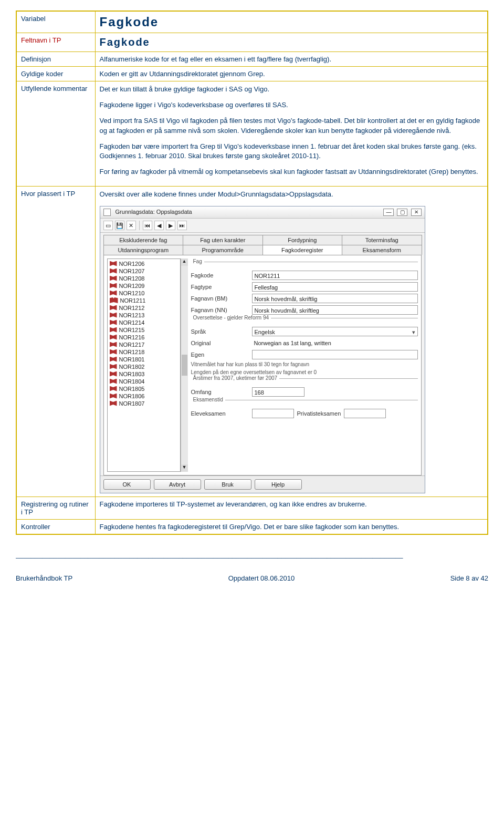  Describe the element at coordinates (177, 484) in the screenshot. I see `avbryt-button: Avbryt` at that location.